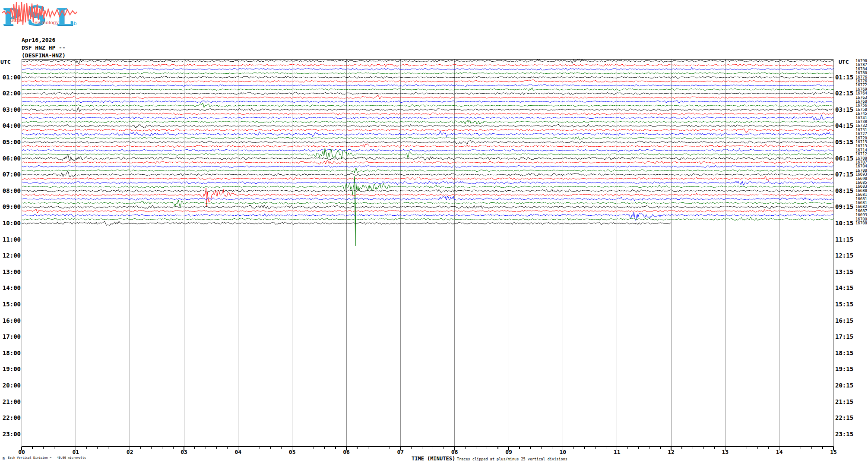 Image resolution: width=868 pixels, height=466 pixels. What do you see at coordinates (861, 224) in the screenshot?
I see `trace-offset-value: 16708` at bounding box center [861, 224].